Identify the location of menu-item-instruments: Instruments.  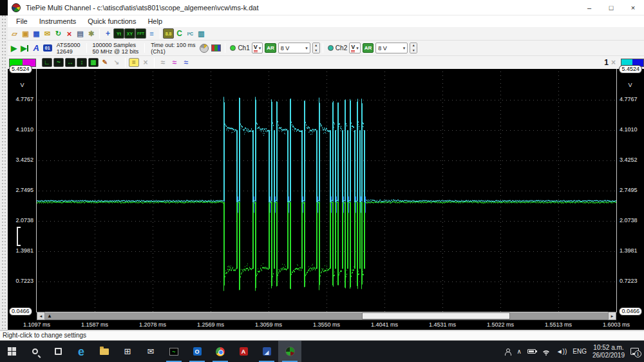
(58, 21).